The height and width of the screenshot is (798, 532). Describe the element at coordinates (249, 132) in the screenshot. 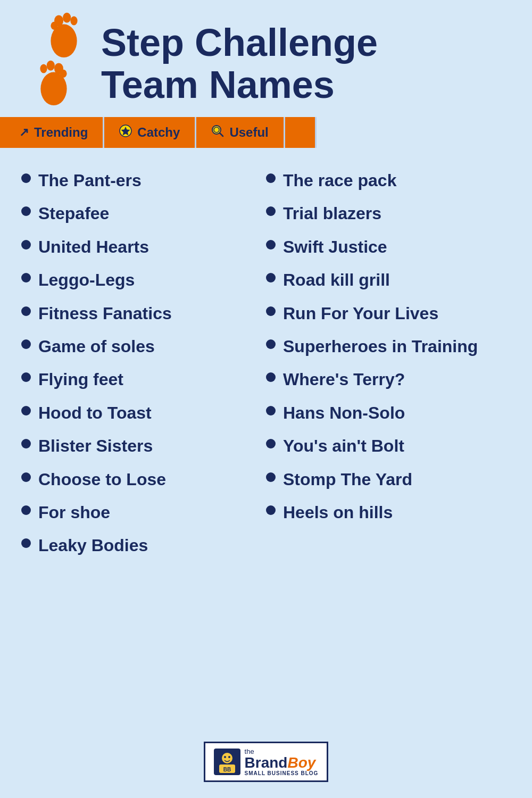

I see `tab-useful-label: Useful` at that location.